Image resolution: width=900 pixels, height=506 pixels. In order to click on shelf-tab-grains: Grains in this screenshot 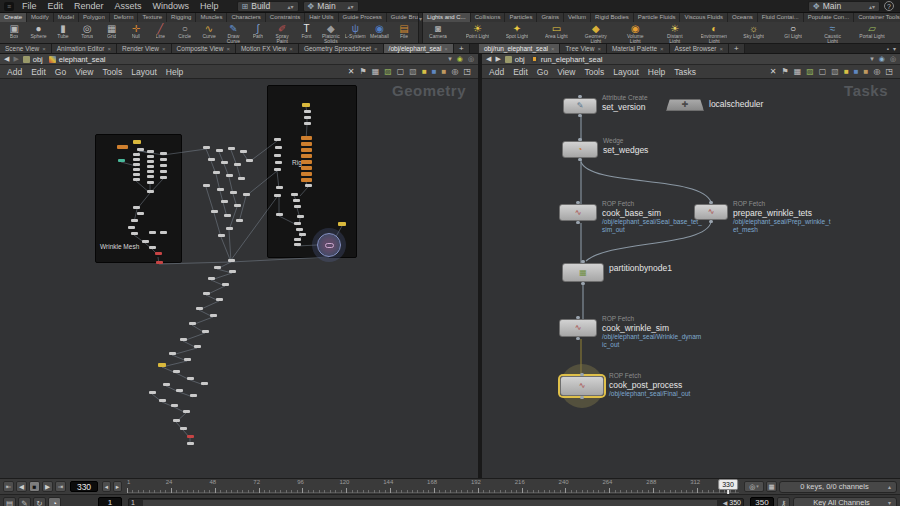, I will do `click(550, 18)`.